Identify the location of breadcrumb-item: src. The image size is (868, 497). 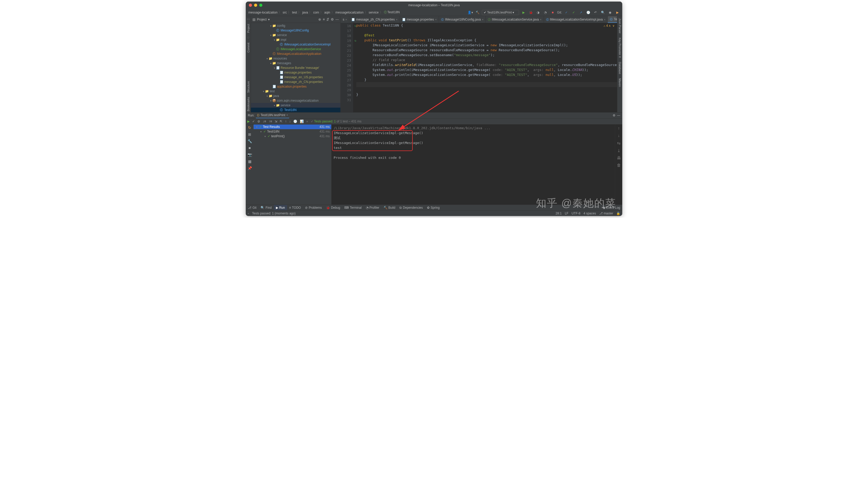
(285, 12).